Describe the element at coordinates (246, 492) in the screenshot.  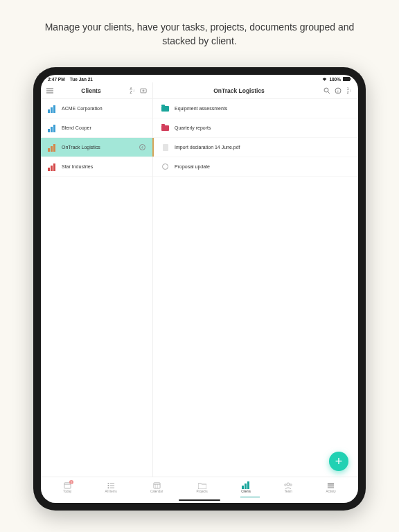
I see `nav-label: Clients` at that location.